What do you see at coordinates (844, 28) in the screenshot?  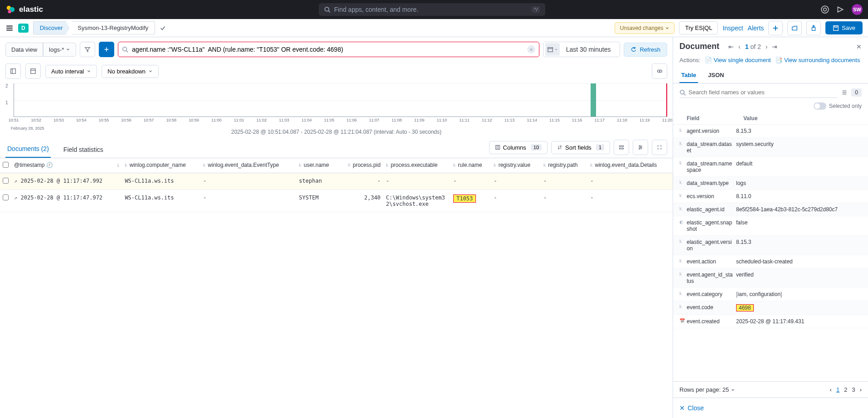 I see `save-button: Save` at bounding box center [844, 28].